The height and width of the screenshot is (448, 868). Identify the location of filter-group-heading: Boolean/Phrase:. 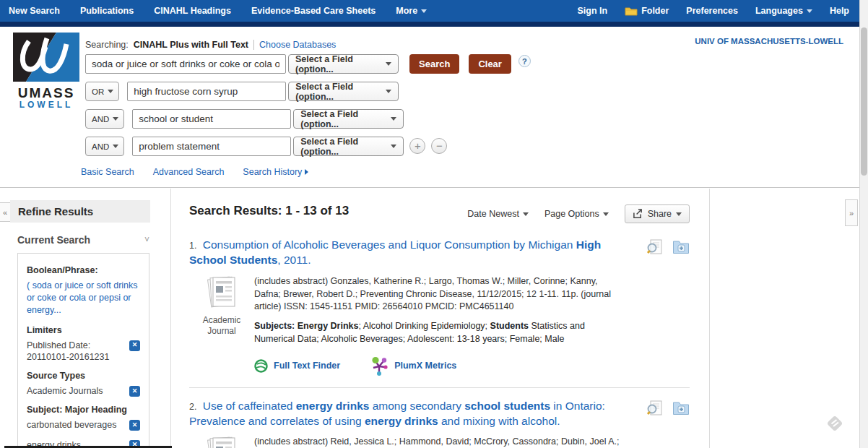
(84, 270).